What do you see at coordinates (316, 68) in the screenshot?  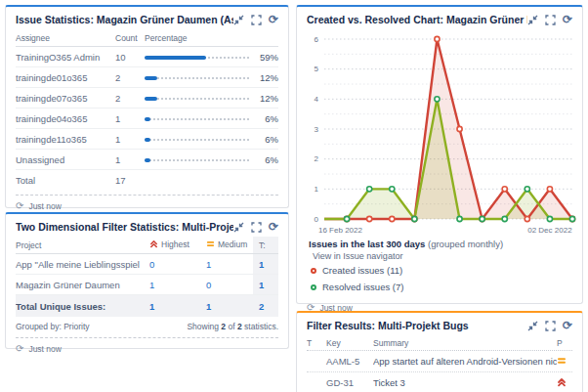 I see `svg-text: 5` at bounding box center [316, 68].